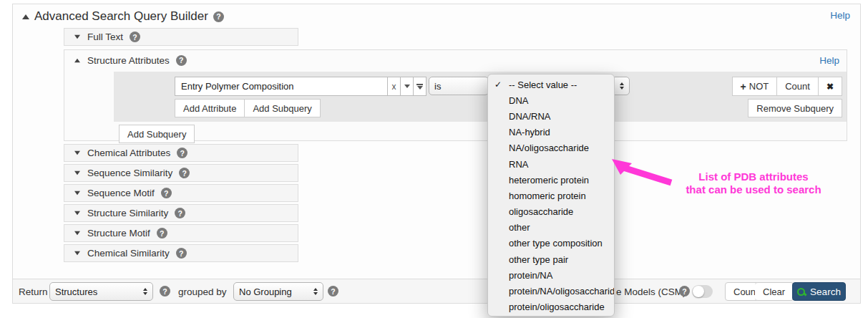 This screenshot has height=318, width=868. I want to click on search-icon, so click(801, 292).